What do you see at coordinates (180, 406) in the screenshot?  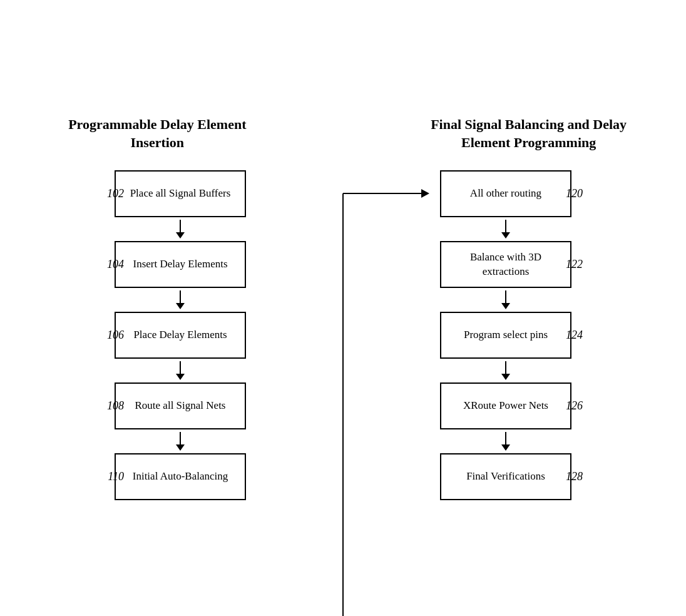 I see `step-box-108: Route all Signal Nets` at bounding box center [180, 406].